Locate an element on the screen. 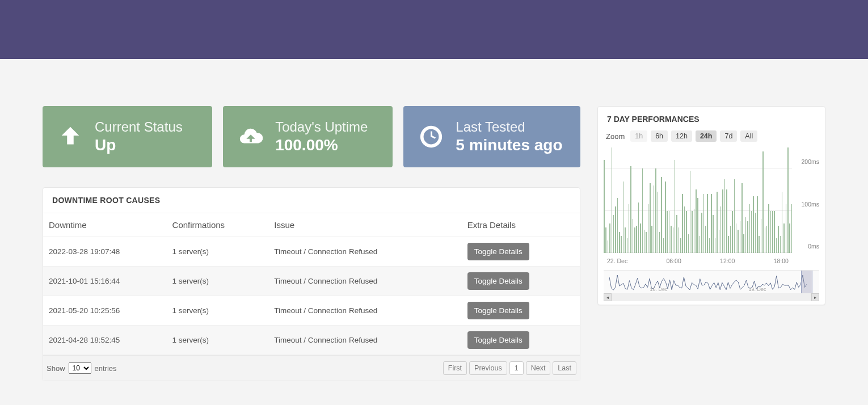 Image resolution: width=868 pixels, height=405 pixels. zoom-1h: 1h is located at coordinates (639, 136).